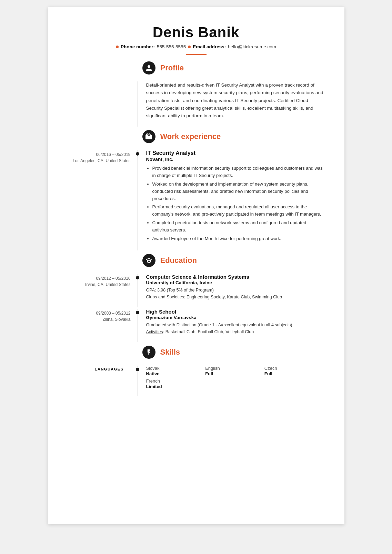 The width and height of the screenshot is (392, 554). What do you see at coordinates (176, 368) in the screenshot?
I see `lang-slovak-name: Slovak` at bounding box center [176, 368].